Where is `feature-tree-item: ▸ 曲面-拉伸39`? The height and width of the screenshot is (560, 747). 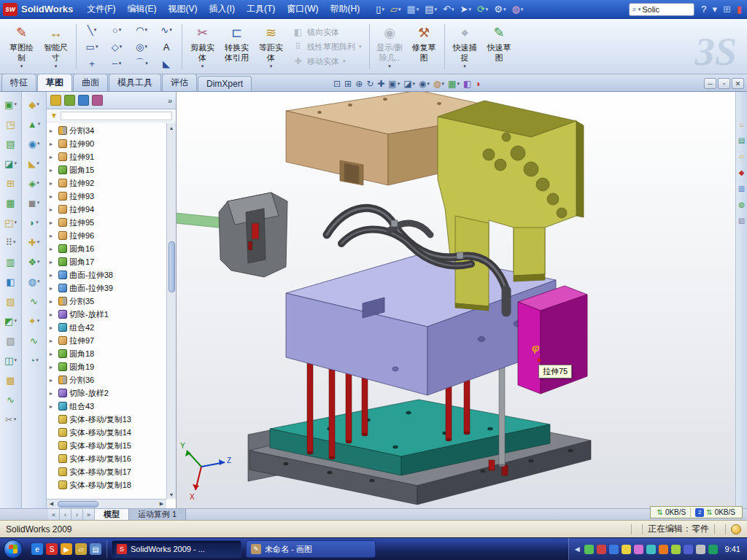
feature-tree-item: ▸ 曲面-拉伸39 is located at coordinates (107, 288).